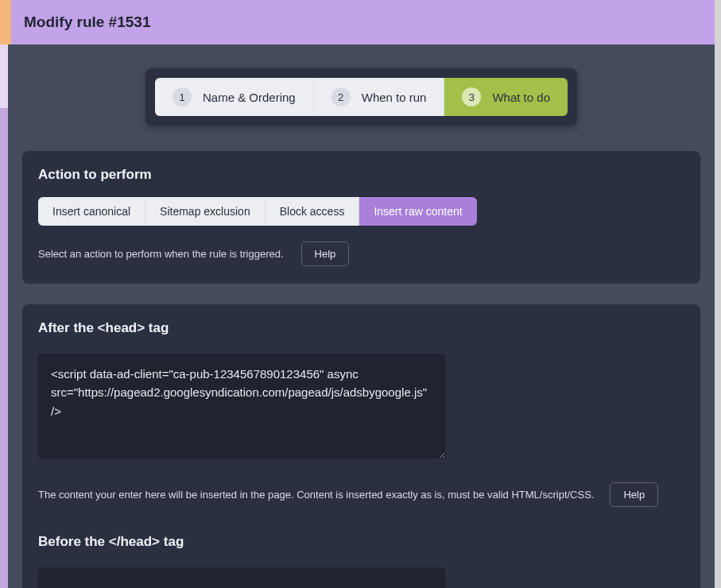 The height and width of the screenshot is (588, 721). I want to click on action-help-button: Help, so click(326, 254).